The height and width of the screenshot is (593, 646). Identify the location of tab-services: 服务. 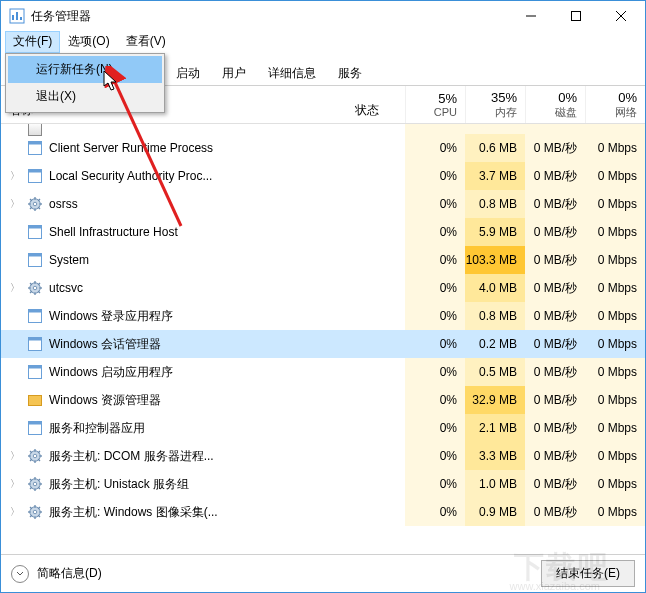
(350, 73).